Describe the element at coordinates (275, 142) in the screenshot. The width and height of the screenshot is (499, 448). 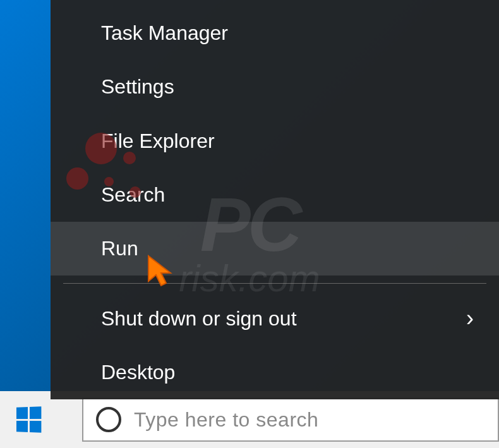
I see `menu-item-file-explorer: File Explorer` at that location.